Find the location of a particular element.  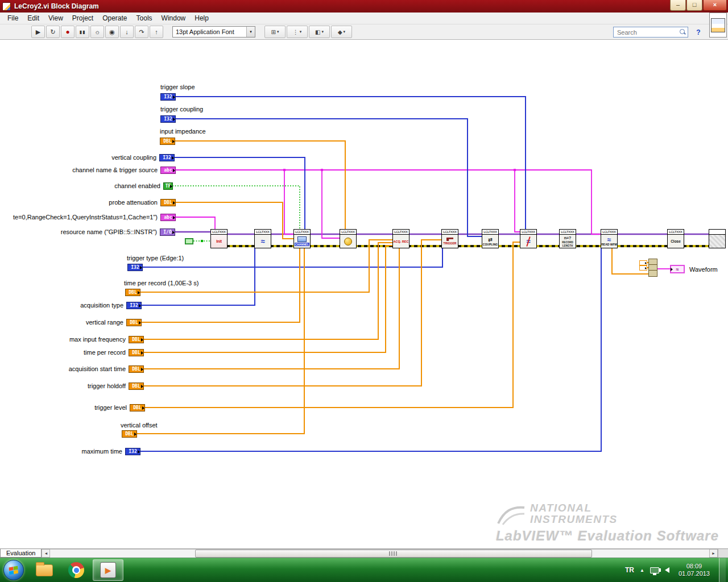

wire-acquisition-start-time is located at coordinates (272, 308).